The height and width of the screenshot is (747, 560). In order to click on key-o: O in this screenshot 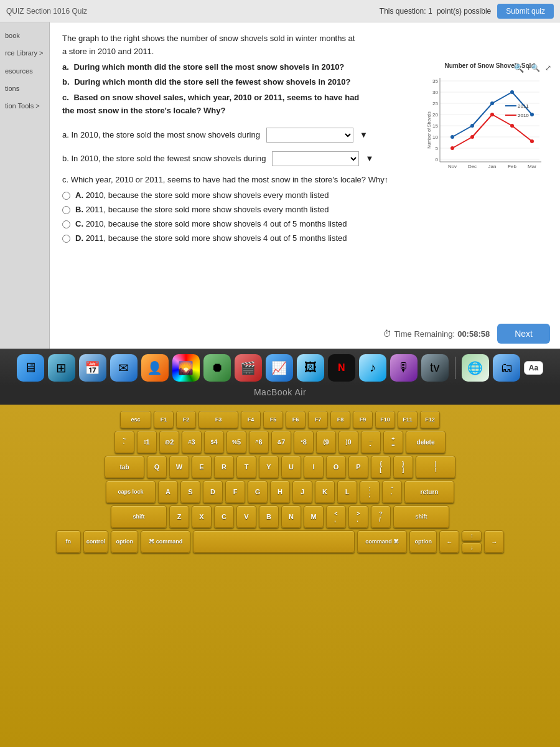, I will do `click(336, 467)`.